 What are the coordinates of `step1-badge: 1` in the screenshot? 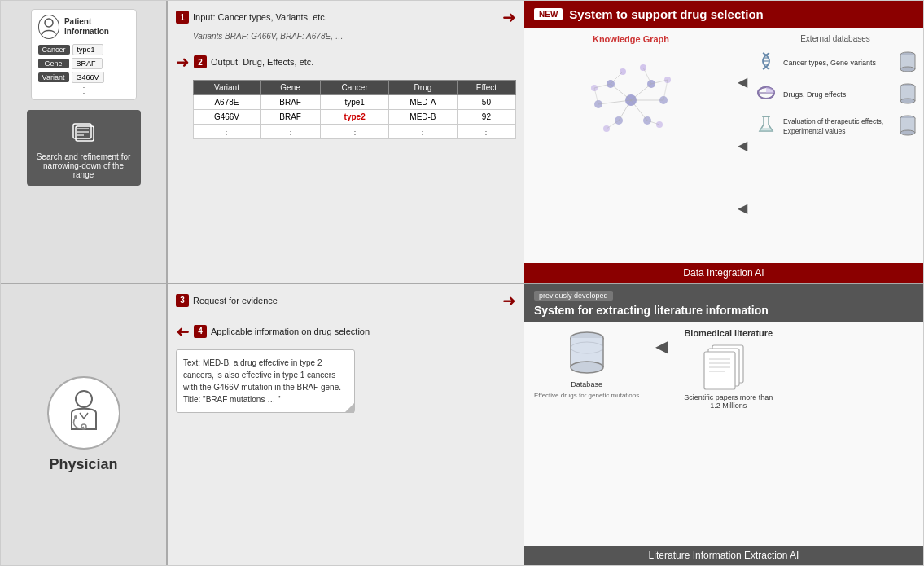 It's located at (182, 17).